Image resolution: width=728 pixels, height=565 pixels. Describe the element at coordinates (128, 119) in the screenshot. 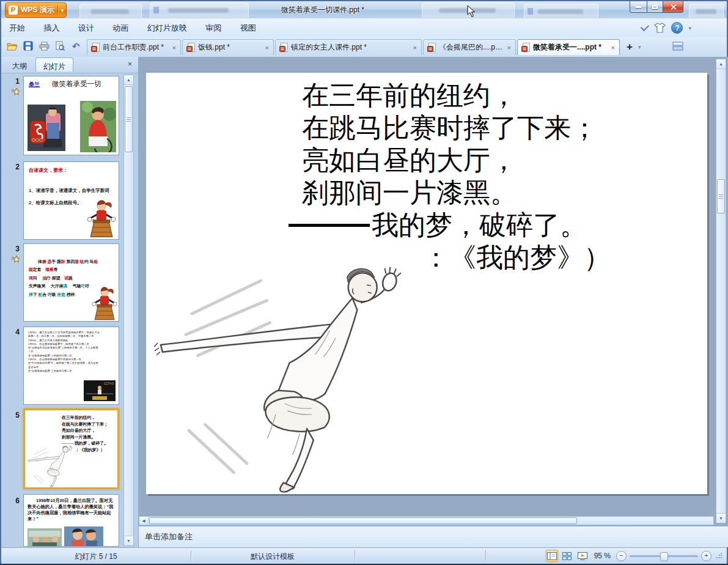

I see `sidebar-scrollbar-thumb` at that location.